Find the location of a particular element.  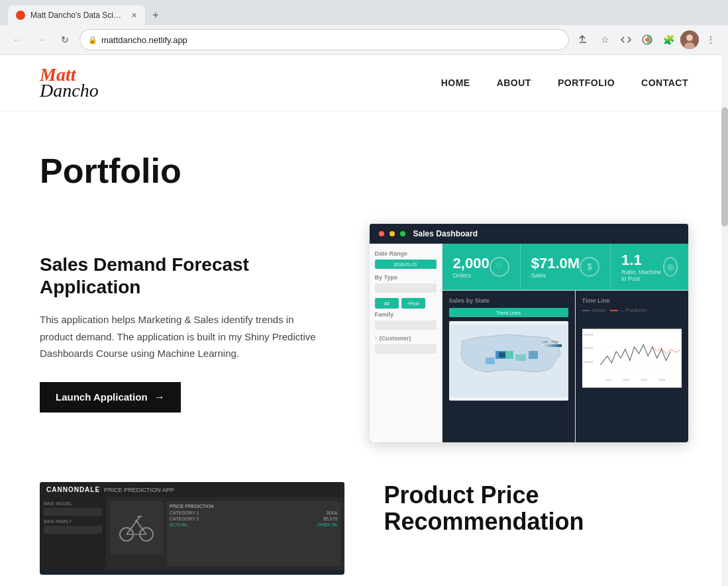

launch-btn-label: Launch Application is located at coordinates (102, 397).